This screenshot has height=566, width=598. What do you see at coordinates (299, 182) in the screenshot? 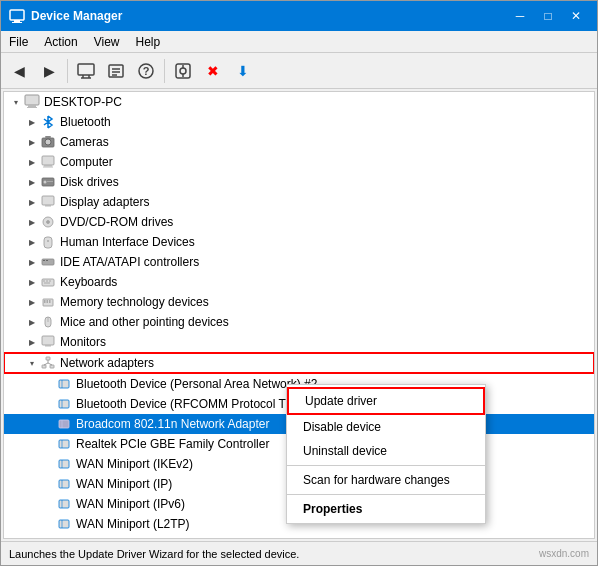
I see `tree-item-disk: ▶ Disk drives` at bounding box center [299, 182].